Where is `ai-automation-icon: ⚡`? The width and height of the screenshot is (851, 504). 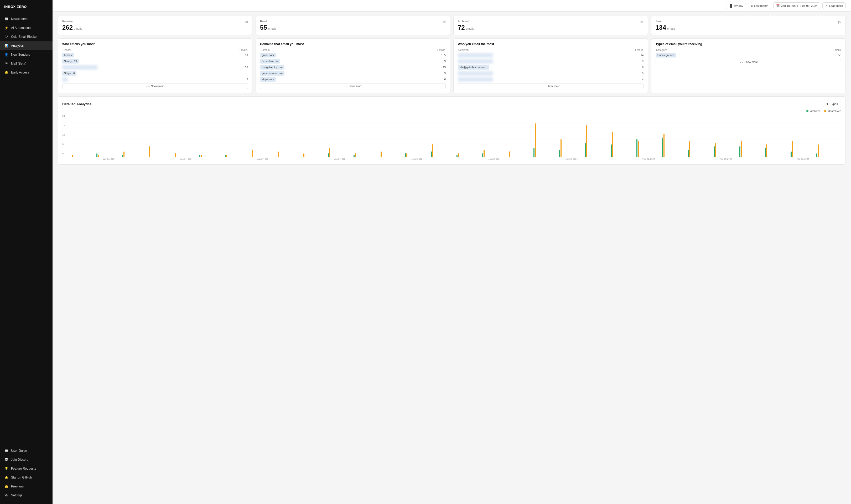
ai-automation-icon: ⚡ is located at coordinates (6, 28).